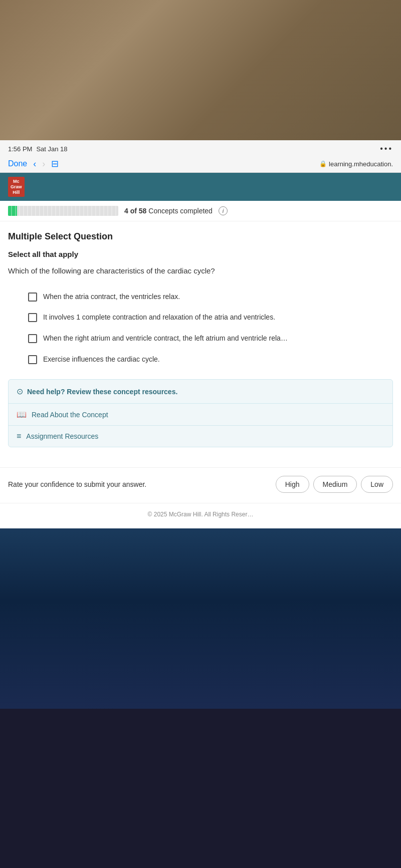 This screenshot has width=401, height=868. Describe the element at coordinates (126, 211) in the screenshot. I see `progress-current: 4` at that location.